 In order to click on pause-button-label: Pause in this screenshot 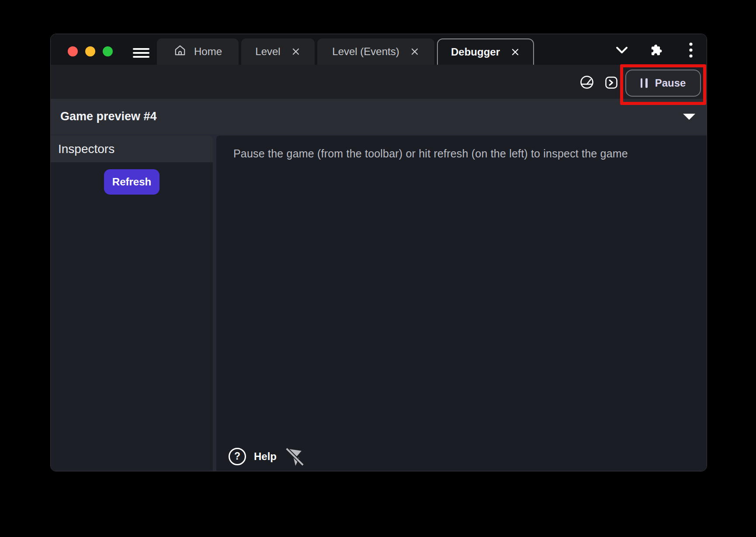, I will do `click(670, 83)`.